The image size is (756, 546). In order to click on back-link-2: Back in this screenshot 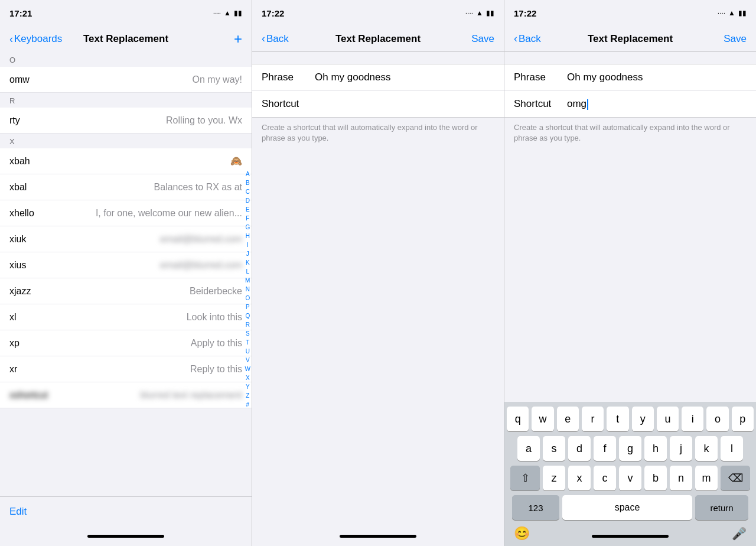, I will do `click(278, 39)`.